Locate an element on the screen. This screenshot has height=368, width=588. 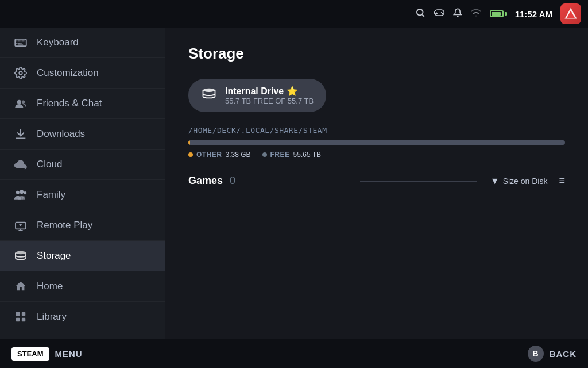
top-bar: 11:52 AM is located at coordinates (294, 14).